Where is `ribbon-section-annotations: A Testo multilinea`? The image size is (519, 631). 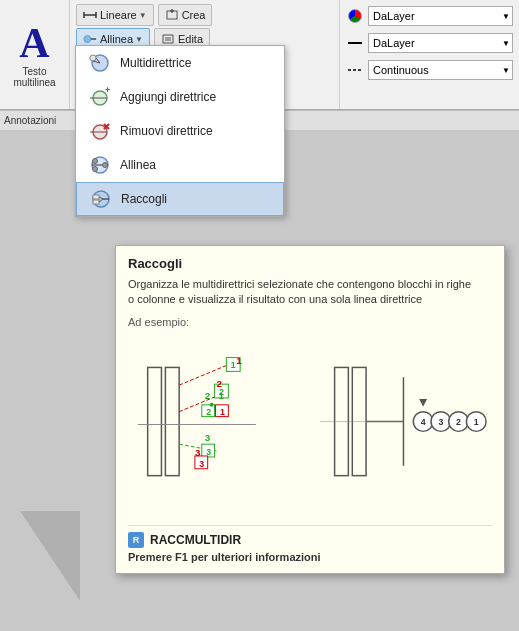
ribbon-section-annotations: A Testo multilinea is located at coordinates (35, 54).